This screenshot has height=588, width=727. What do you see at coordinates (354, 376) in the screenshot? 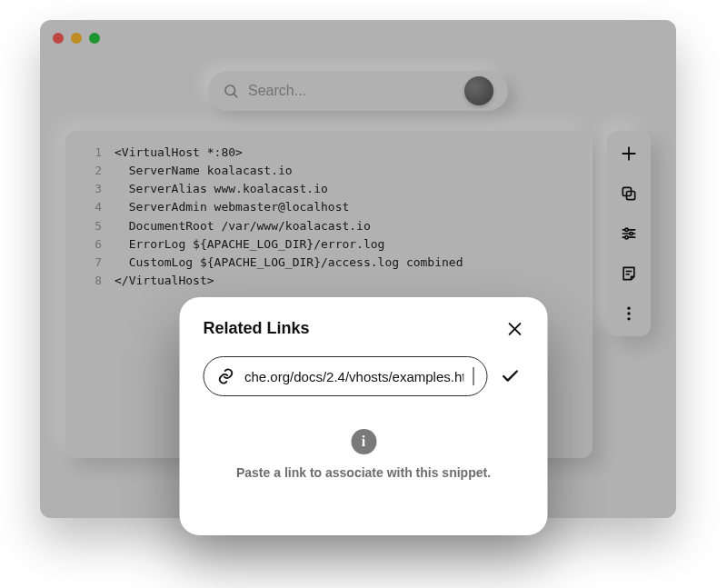
I see `link-input` at bounding box center [354, 376].